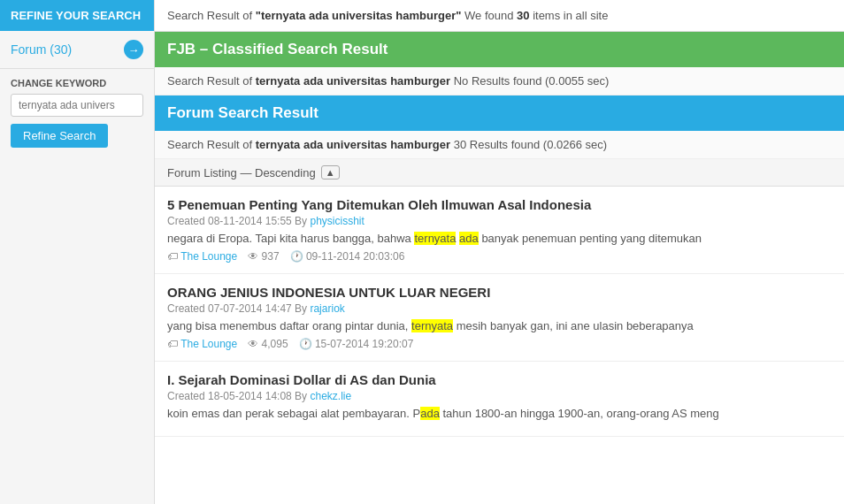 The height and width of the screenshot is (504, 844). Describe the element at coordinates (327, 309) in the screenshot. I see `post-author-link: rajariok` at that location.